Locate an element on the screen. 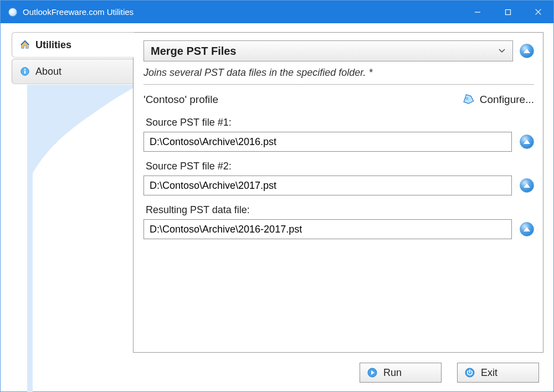 The image size is (554, 392). tab-utilities-label: Utilities is located at coordinates (53, 45).